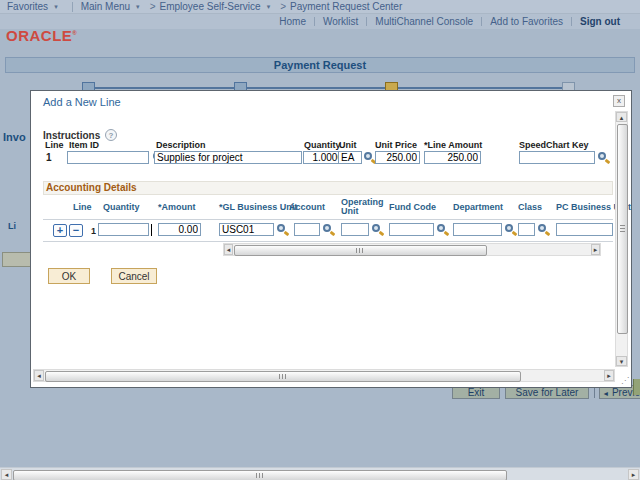 This screenshot has width=640, height=480. What do you see at coordinates (340, 22) in the screenshot?
I see `worklist-link: Worklist` at bounding box center [340, 22].